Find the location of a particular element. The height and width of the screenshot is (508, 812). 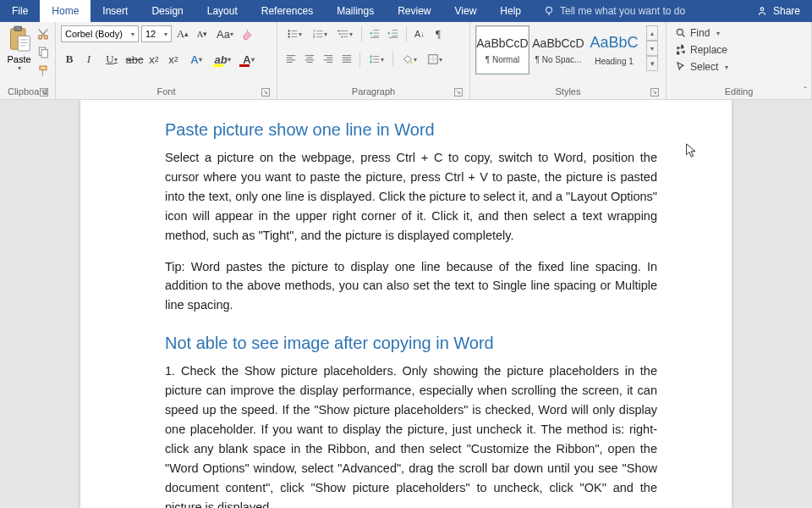

shrink-font-button: A▾ is located at coordinates (202, 34).